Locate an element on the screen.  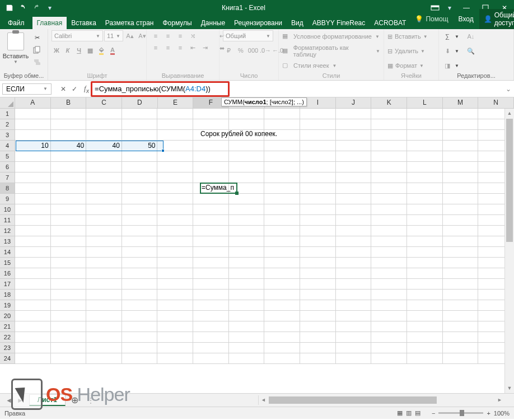
row-header: 18 is located at coordinates (8, 295).